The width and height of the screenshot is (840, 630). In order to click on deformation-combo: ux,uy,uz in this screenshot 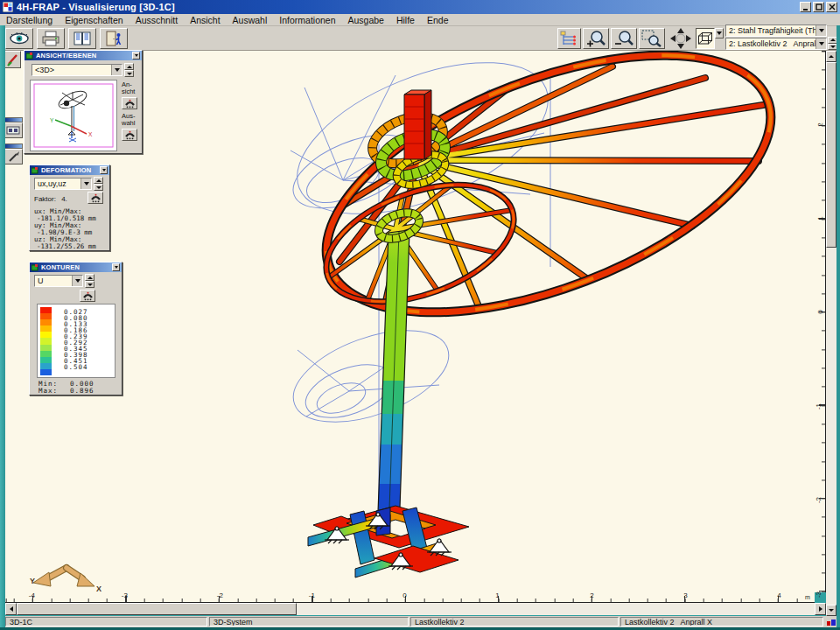, I will do `click(63, 184)`.